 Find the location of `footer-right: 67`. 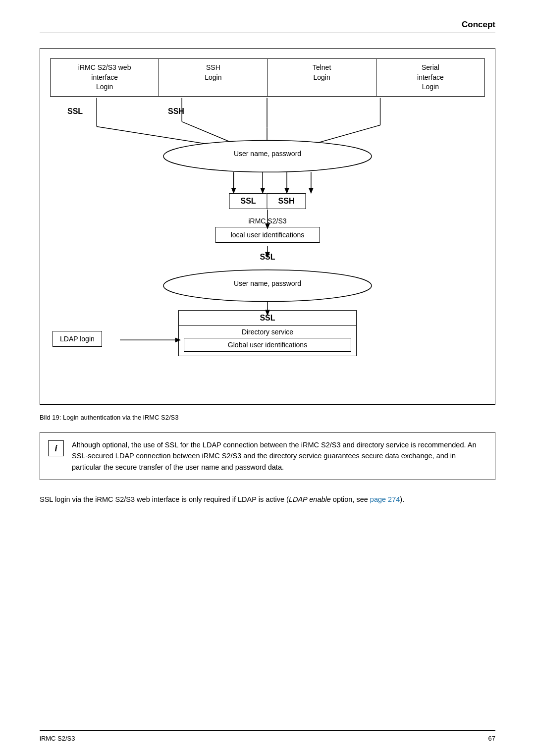

footer-right: 67 is located at coordinates (492, 738).